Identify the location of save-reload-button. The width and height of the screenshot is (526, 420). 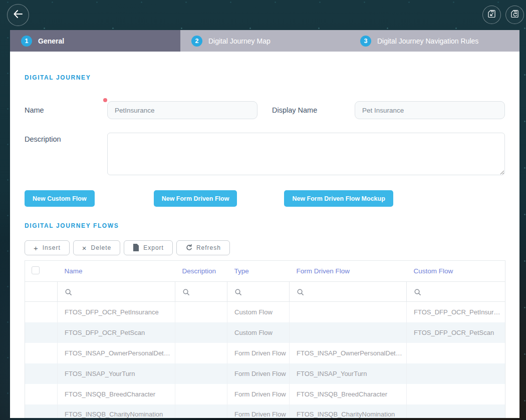
(515, 15).